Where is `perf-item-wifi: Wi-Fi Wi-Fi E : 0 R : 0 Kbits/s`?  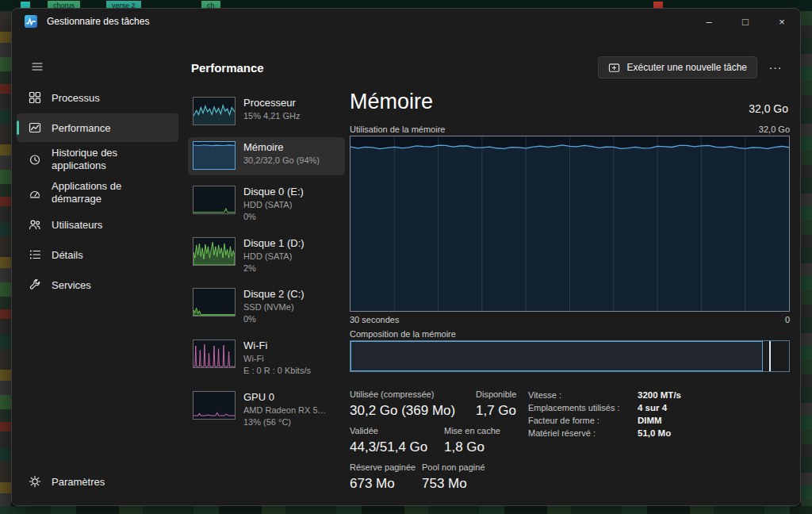
perf-item-wifi: Wi-Fi Wi-Fi E : 0 R : 0 Kbits/s is located at coordinates (266, 359).